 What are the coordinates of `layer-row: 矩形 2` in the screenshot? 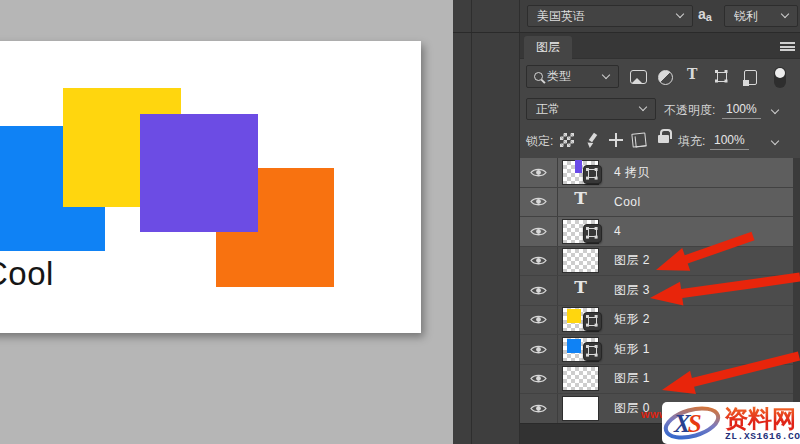 It's located at (660, 321).